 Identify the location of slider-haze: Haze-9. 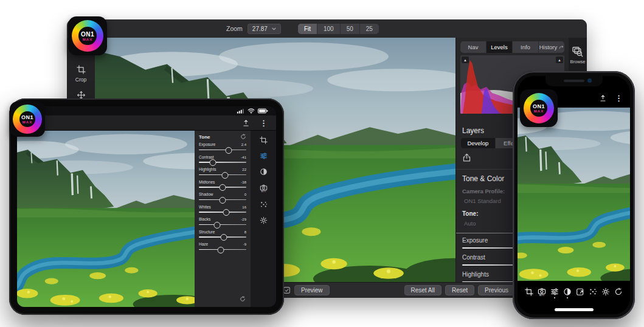
(223, 246).